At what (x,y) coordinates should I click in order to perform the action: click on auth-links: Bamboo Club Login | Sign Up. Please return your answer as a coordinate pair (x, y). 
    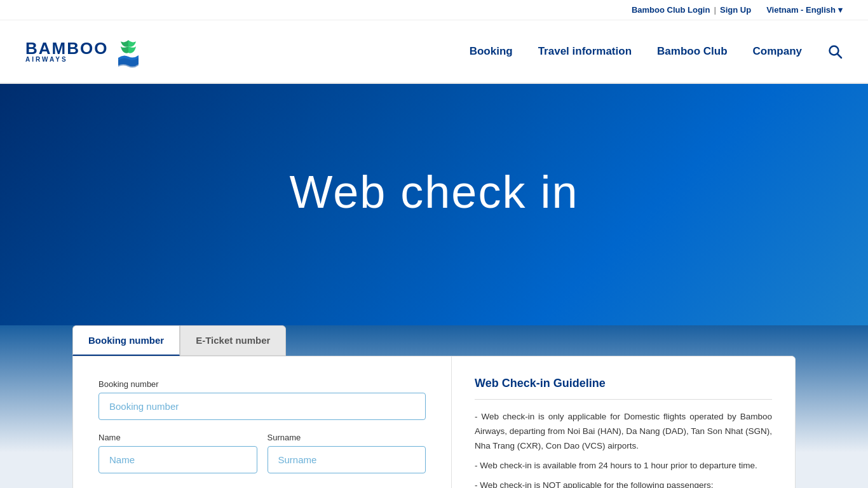
    Looking at the image, I should click on (691, 10).